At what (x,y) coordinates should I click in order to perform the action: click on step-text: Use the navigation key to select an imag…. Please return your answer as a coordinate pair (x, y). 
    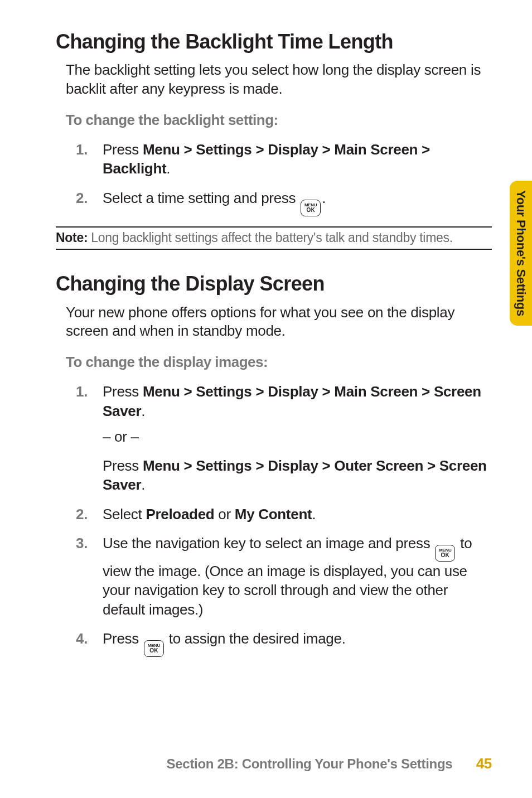
    Looking at the image, I should click on (268, 543).